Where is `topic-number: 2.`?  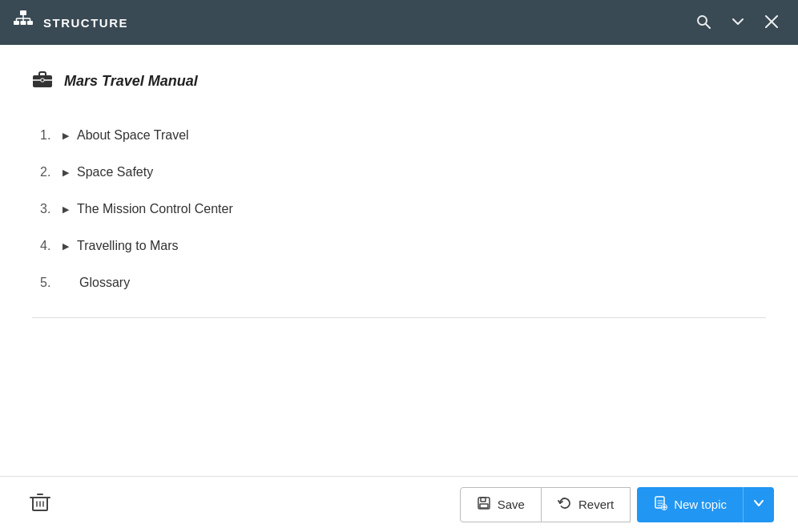
topic-number: 2. is located at coordinates (51, 172).